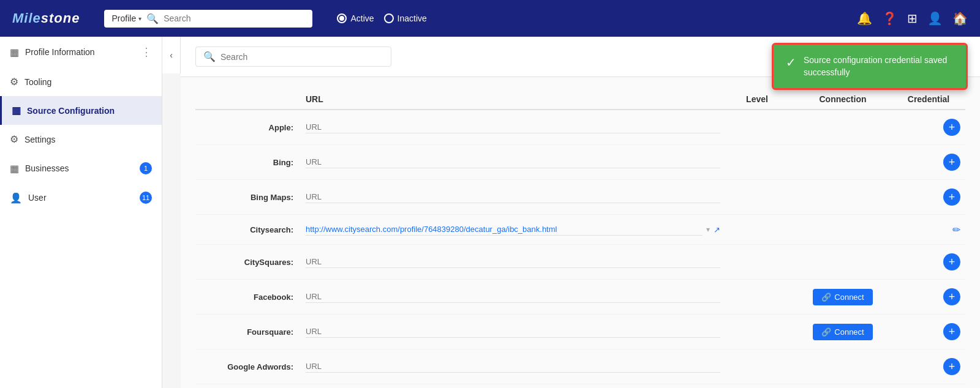 The height and width of the screenshot is (388, 980). I want to click on table-row: Google Adwords: +, so click(581, 367).